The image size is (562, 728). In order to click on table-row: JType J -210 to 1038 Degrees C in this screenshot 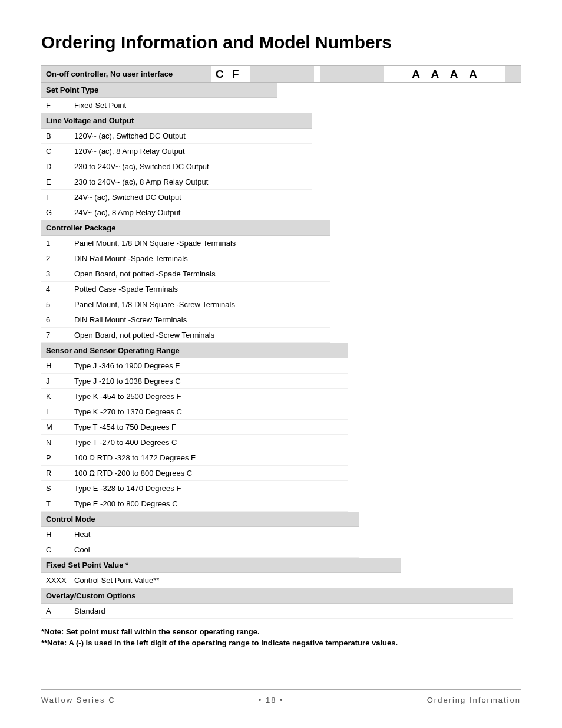, I will do `click(194, 381)`.